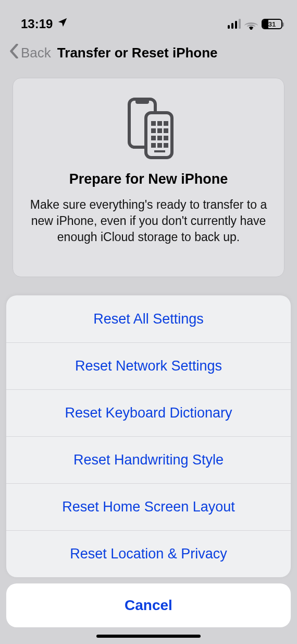 The height and width of the screenshot is (644, 297). What do you see at coordinates (14, 53) in the screenshot?
I see `chevron-left-icon` at bounding box center [14, 53].